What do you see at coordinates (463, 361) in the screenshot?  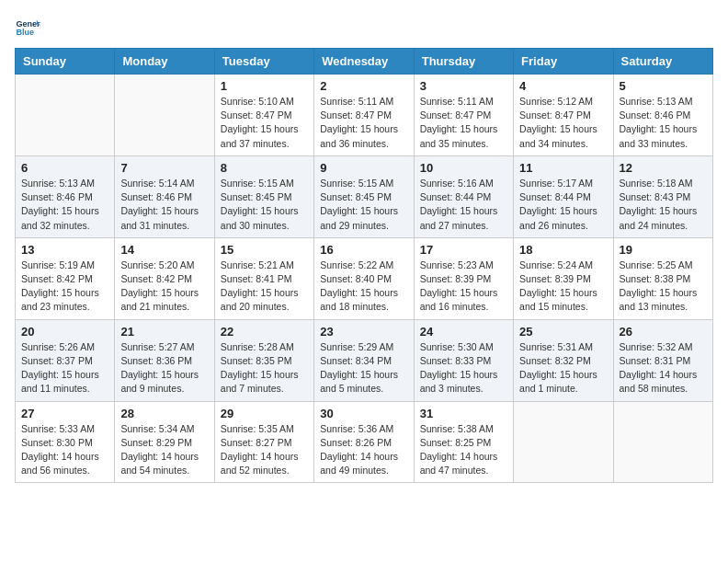 I see `calendar-cell: 24Sunrise: 5:30 AMSunset: 8:33 PMDayligh…` at bounding box center [463, 361].